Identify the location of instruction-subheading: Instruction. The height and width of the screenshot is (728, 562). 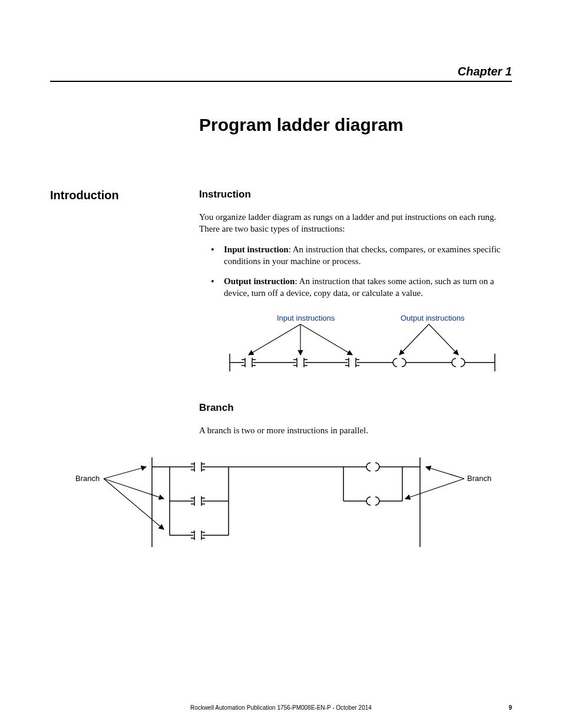
(356, 195).